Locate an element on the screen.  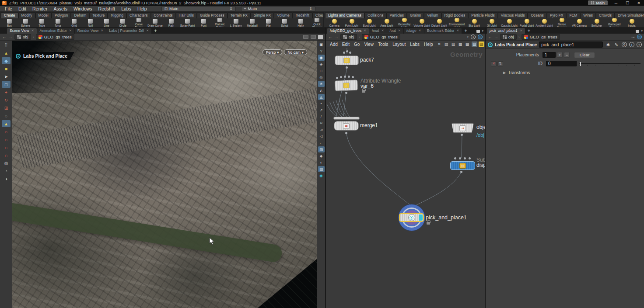
shelf-tool: Sphere is located at coordinates (25, 23).